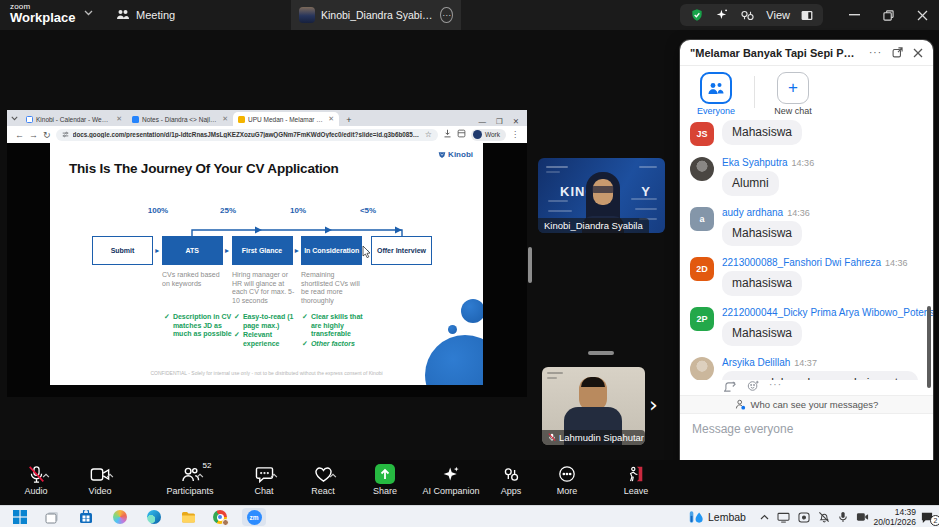  I want to click on reply-icon, so click(730, 386).